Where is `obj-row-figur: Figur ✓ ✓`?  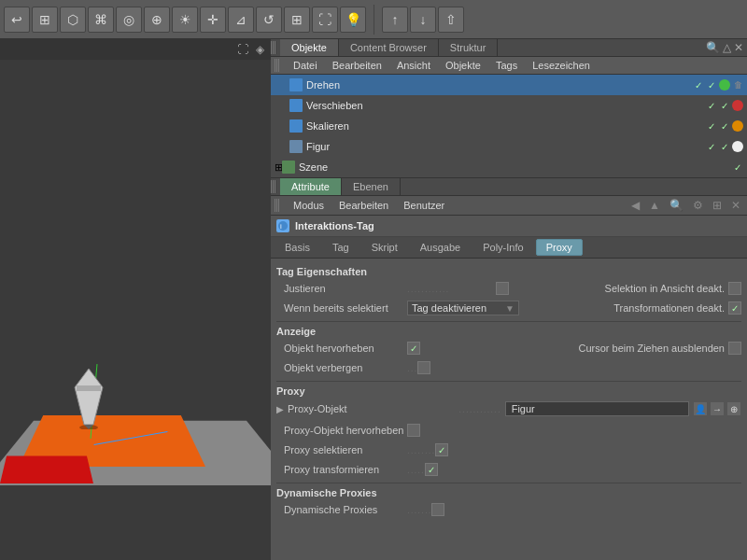 obj-row-figur: Figur ✓ ✓ is located at coordinates (509, 147).